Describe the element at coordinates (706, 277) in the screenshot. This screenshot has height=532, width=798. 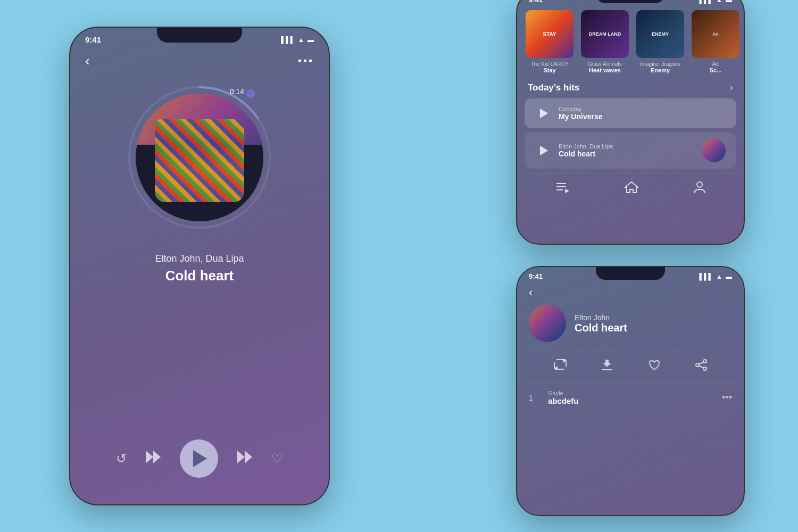
I see `signal-icon3: ▌▌▌` at that location.